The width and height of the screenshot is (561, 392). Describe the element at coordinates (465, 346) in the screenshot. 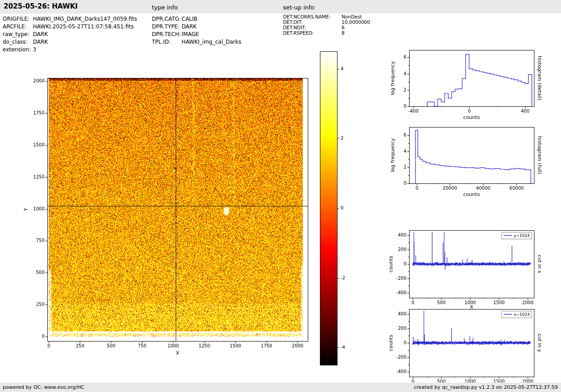

I see `cut-in-y-plot` at that location.